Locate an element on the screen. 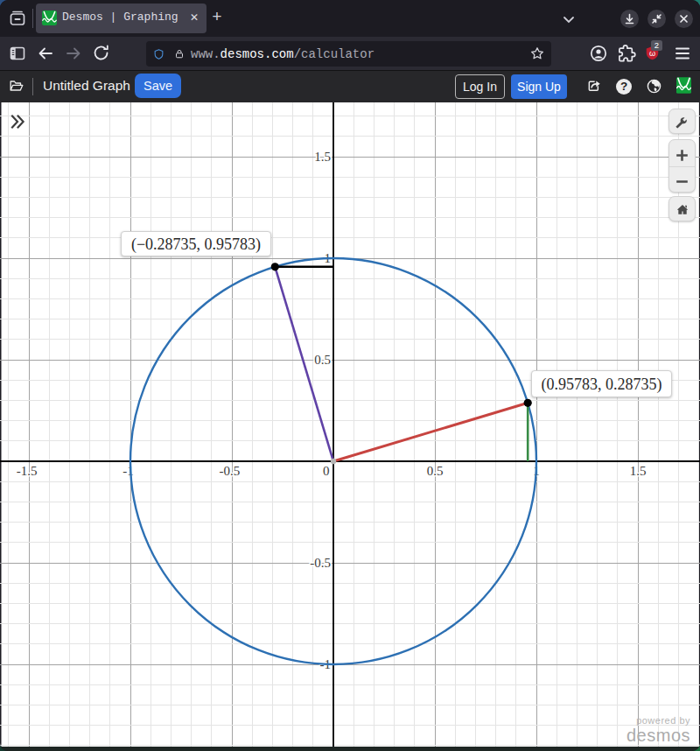 This screenshot has height=751, width=700. svg-text: -1.5 is located at coordinates (27, 471).